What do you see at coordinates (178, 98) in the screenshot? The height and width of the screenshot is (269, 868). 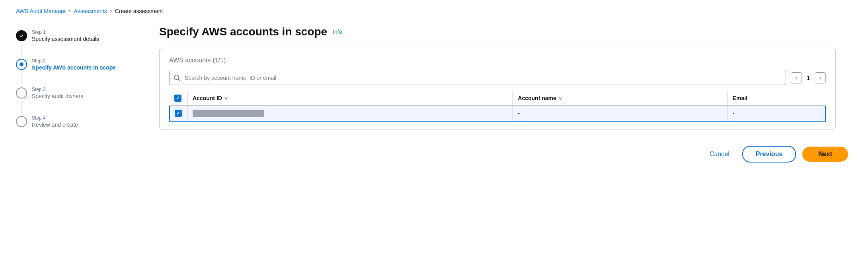 I see `header-checkbox: ✓` at bounding box center [178, 98].